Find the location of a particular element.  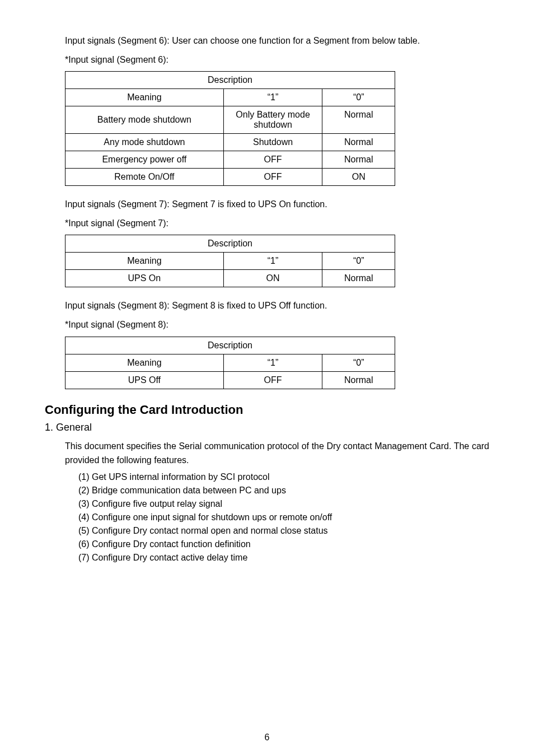

section-heading: Configuring the Card Introduction is located at coordinates (267, 410).